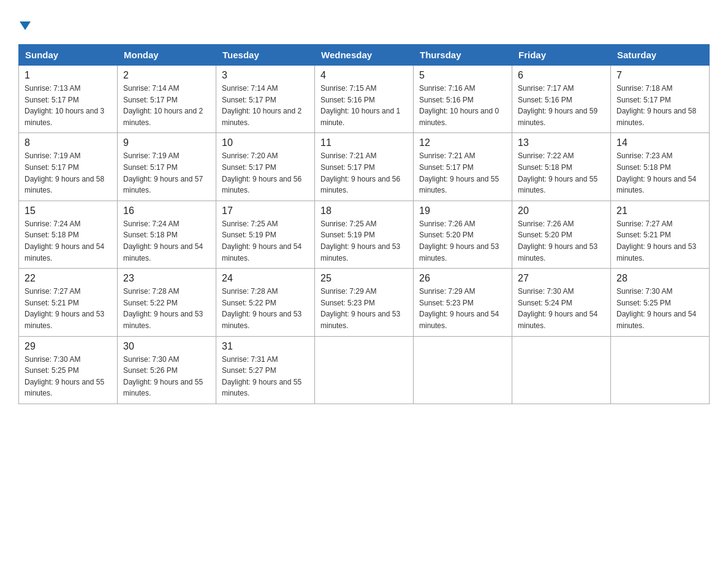  I want to click on day-number: 15, so click(68, 211).